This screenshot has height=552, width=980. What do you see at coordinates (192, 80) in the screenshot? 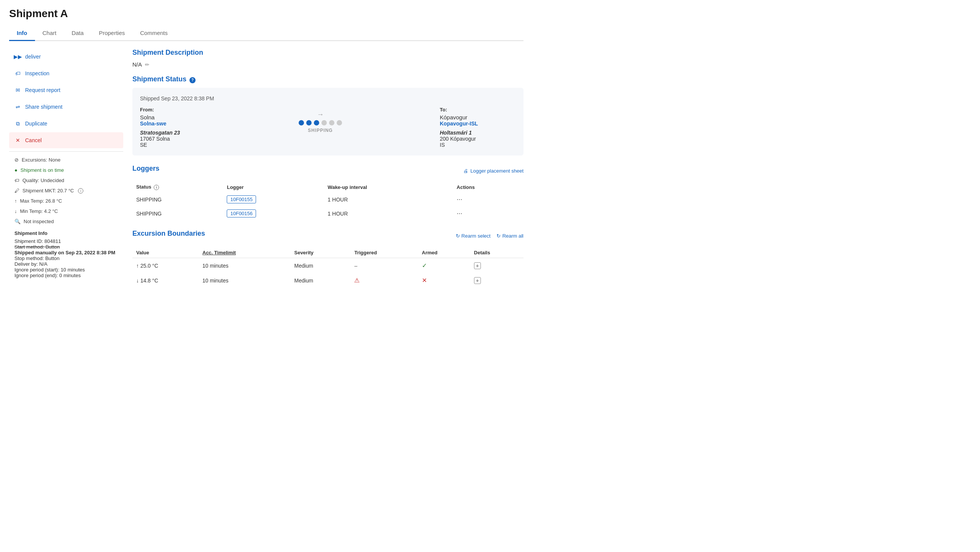
I see `status-help-icon: ?` at bounding box center [192, 80].